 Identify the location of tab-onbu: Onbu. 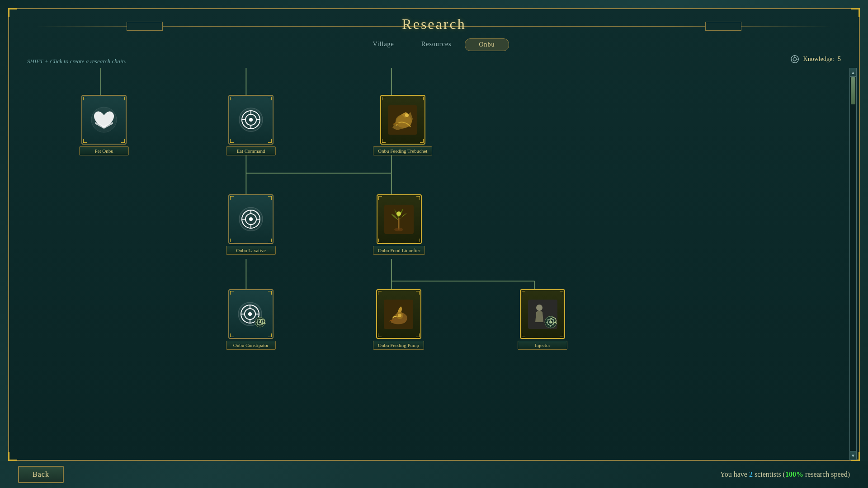
(486, 45).